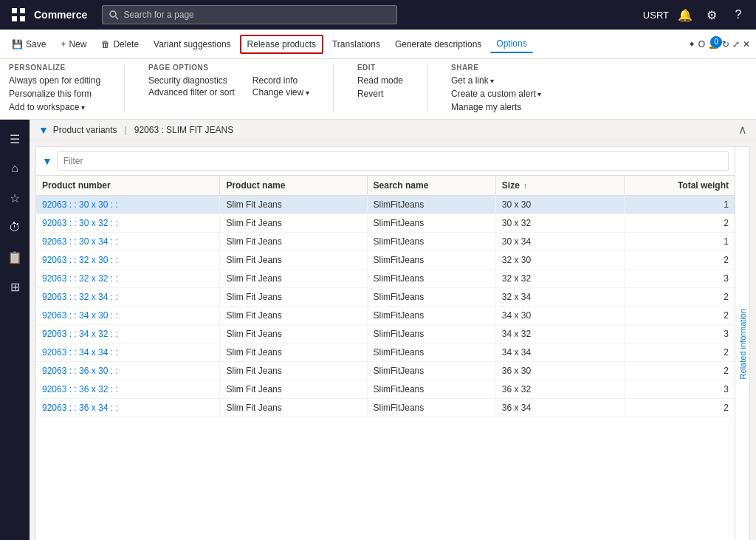 This screenshot has height=540, width=756. Describe the element at coordinates (136, 130) in the screenshot. I see `breadcrumb: ▼ Product variants | 92063 : SLIM FIT JE…` at that location.